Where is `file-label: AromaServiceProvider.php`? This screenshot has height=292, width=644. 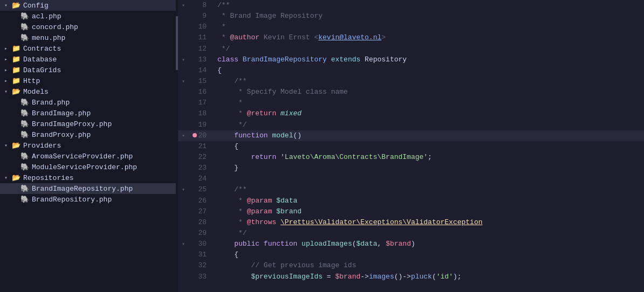
file-label: AromaServiceProvider.php is located at coordinates (105, 156).